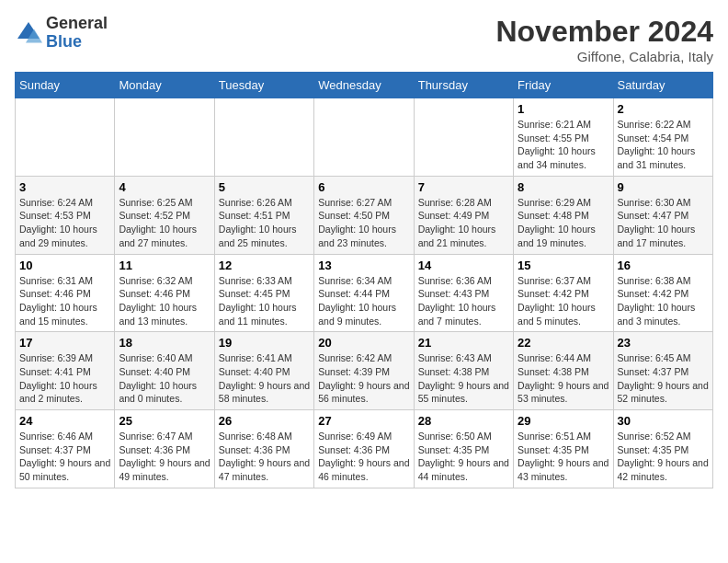 The image size is (728, 563). Describe the element at coordinates (364, 302) in the screenshot. I see `day-info: Sunrise: 6:34 AMSunset: 4:44 PMDaylight:…` at that location.